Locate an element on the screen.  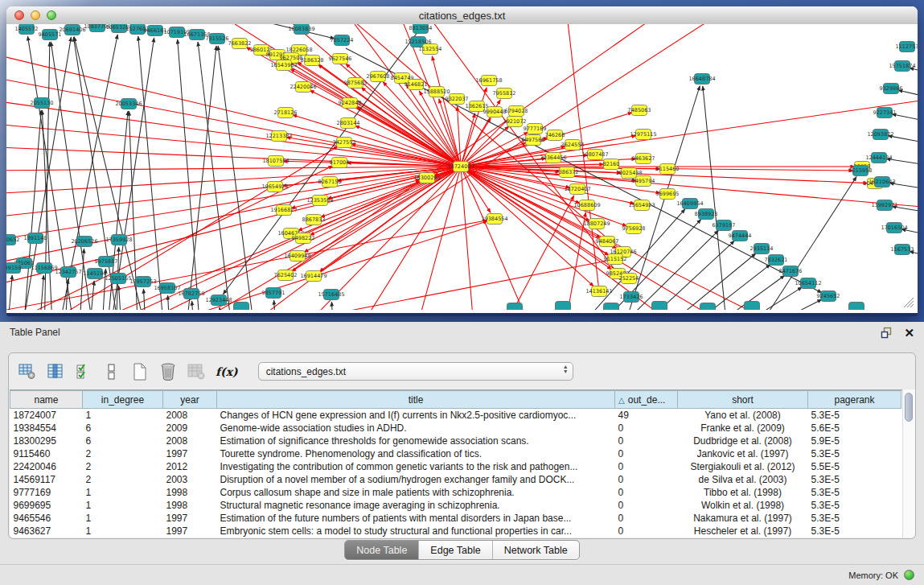
table-scrollbar is located at coordinates (909, 463).